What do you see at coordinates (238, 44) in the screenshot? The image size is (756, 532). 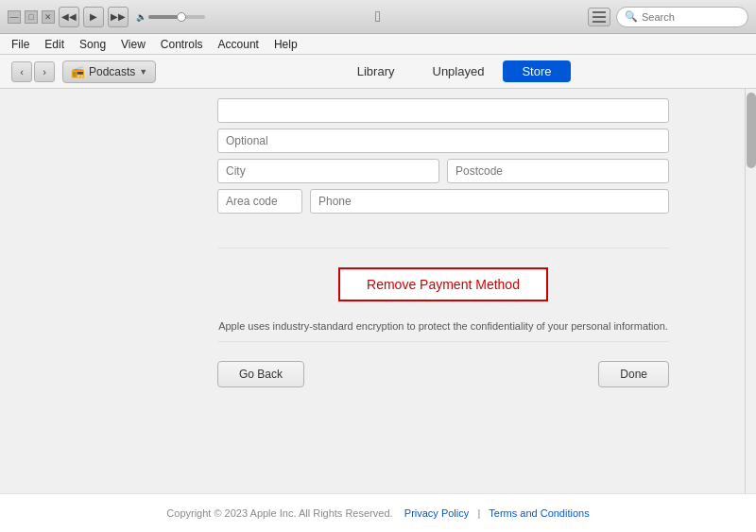 I see `menu-account: Account` at bounding box center [238, 44].